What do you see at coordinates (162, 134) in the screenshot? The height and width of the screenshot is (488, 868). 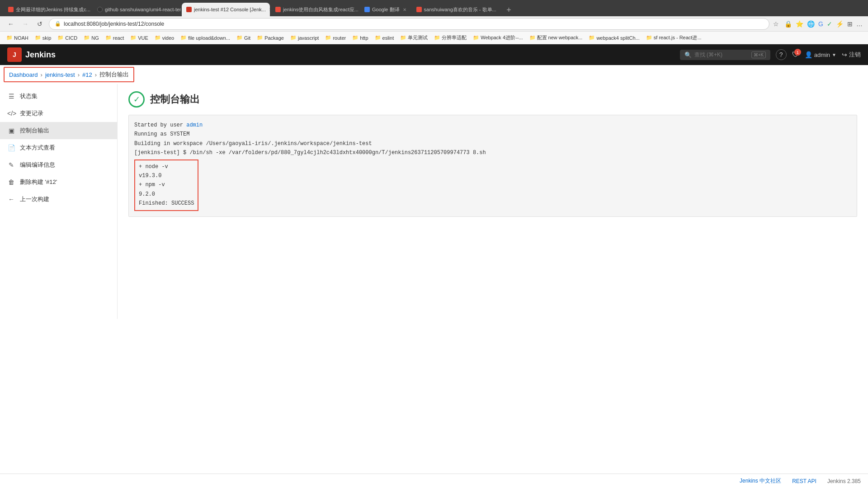 I see `console-line-running: Running as SYSTEM` at bounding box center [162, 134].